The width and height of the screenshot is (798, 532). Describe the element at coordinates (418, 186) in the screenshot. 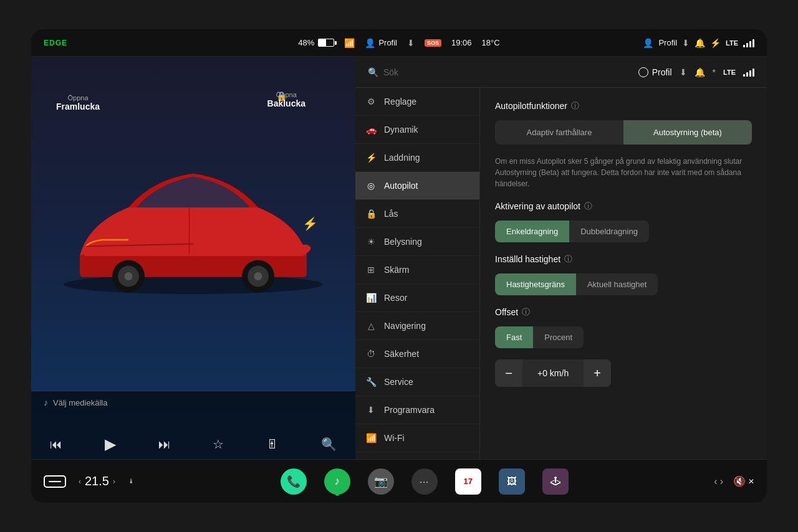

I see `menu-item-autopilot: ◎ Autopilot` at that location.